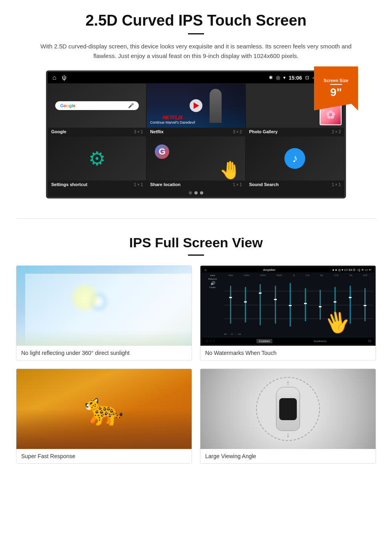 The image size is (392, 549). What do you see at coordinates (157, 132) in the screenshot?
I see `netflix-label: Netflix` at bounding box center [157, 132].